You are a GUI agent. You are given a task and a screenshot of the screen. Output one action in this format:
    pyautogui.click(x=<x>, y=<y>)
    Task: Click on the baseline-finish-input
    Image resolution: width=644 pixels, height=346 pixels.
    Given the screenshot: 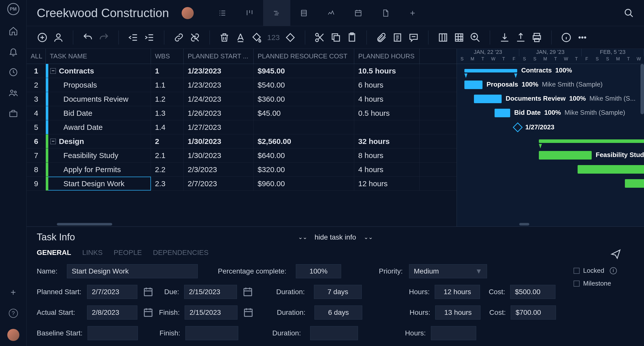 What is the action you would take?
    pyautogui.click(x=212, y=333)
    